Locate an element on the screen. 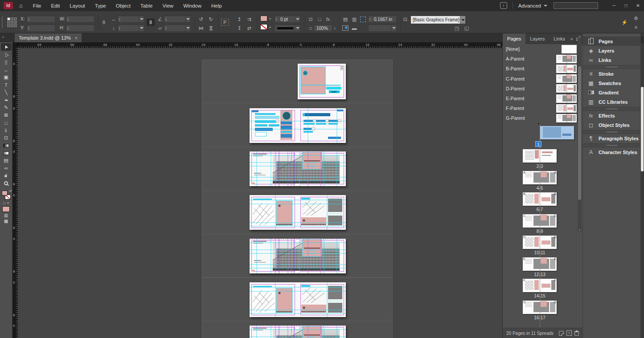 This screenshot has width=644, height=338. effects-menu-icon: fx. is located at coordinates (328, 19).